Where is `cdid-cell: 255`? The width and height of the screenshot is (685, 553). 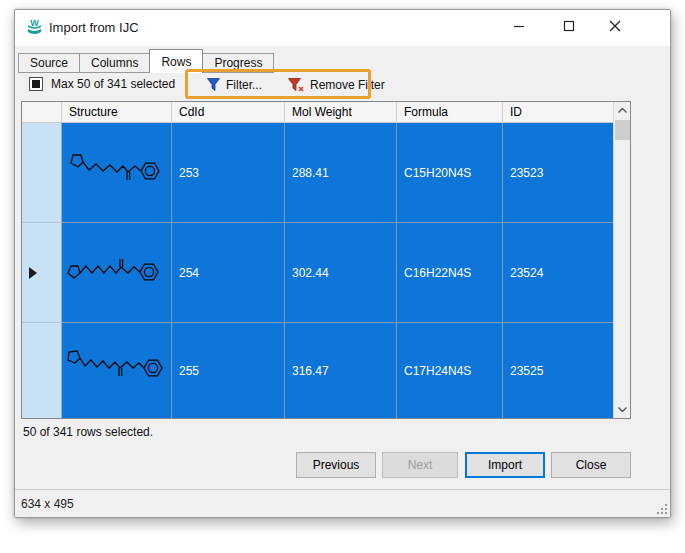
cdid-cell: 255 is located at coordinates (228, 371).